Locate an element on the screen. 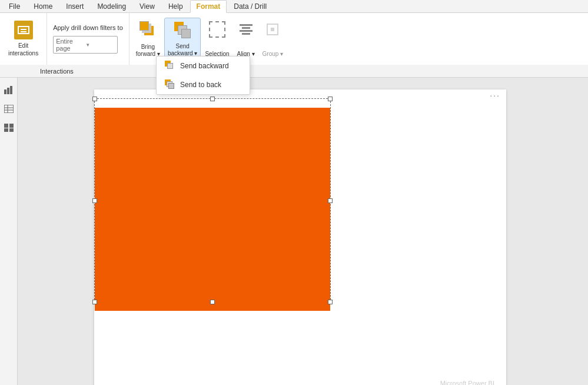  dropdown-item-send-to-back: Send to back is located at coordinates (203, 85).